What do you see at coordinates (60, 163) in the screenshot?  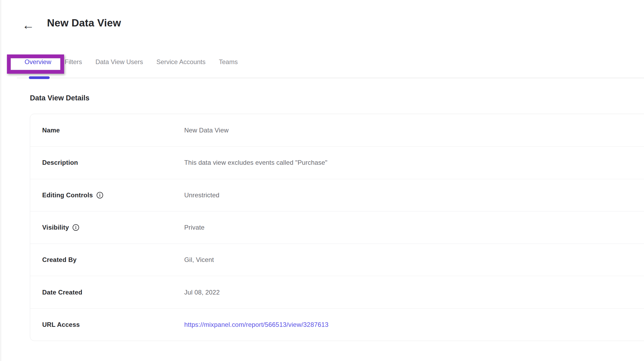 I see `detail-row-label: Description` at bounding box center [60, 163].